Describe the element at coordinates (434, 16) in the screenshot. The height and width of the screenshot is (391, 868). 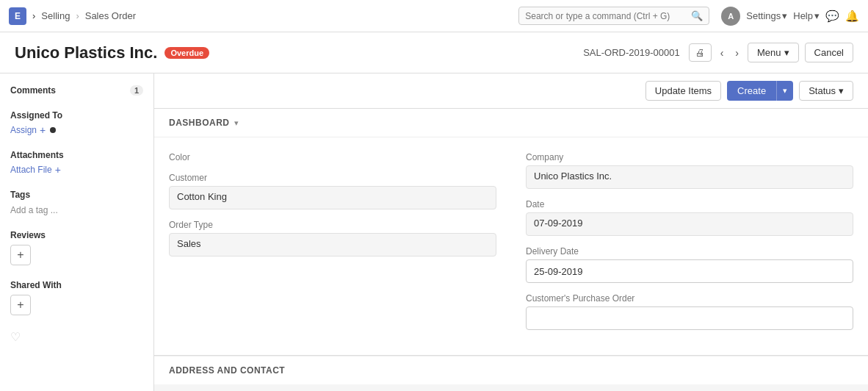
I see `navbar: E › Selling › Sales Order 🔍 A Settings ▾…` at that location.